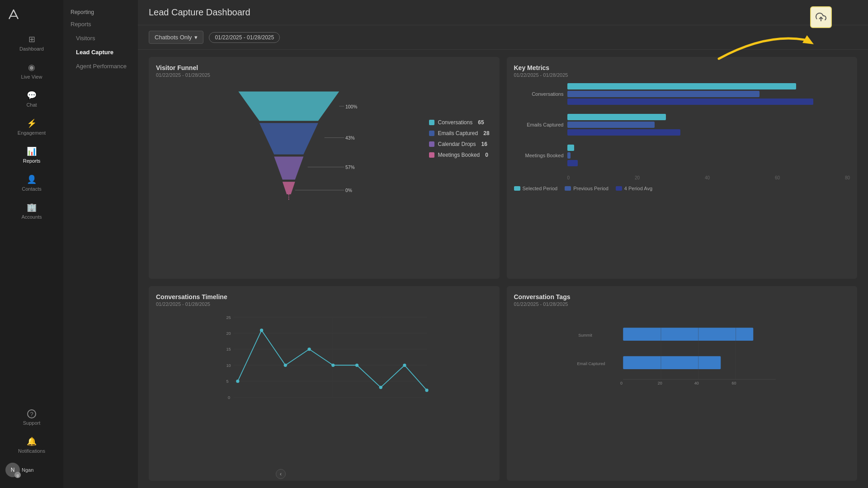 This screenshot has width=868, height=488. Describe the element at coordinates (682, 68) in the screenshot. I see `key-metrics-title: Key Metrics` at that location.